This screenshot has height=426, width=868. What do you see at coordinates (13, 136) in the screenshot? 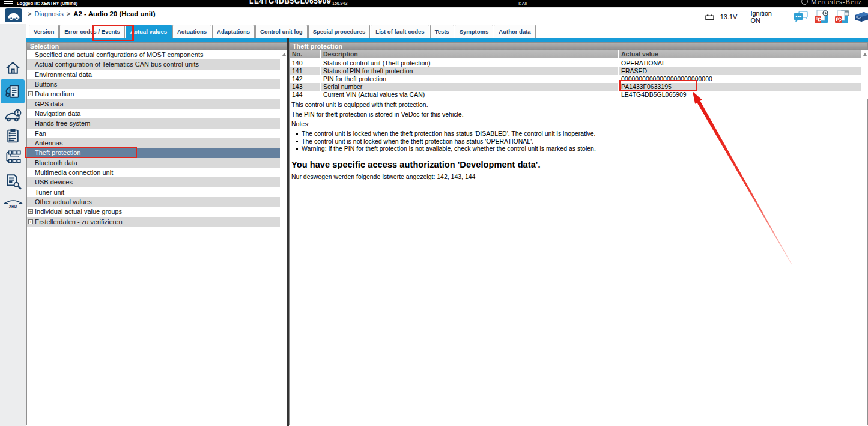
I see `list-clipboard-icon` at bounding box center [13, 136].